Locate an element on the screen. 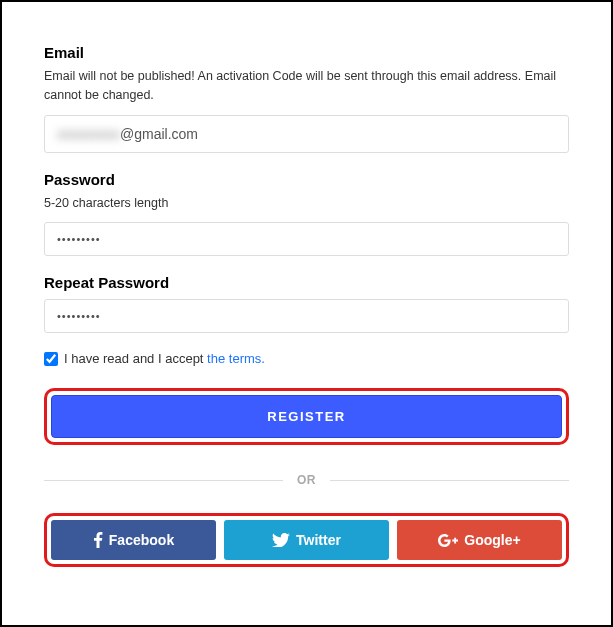  google-plus-label: Google+ is located at coordinates (492, 540).